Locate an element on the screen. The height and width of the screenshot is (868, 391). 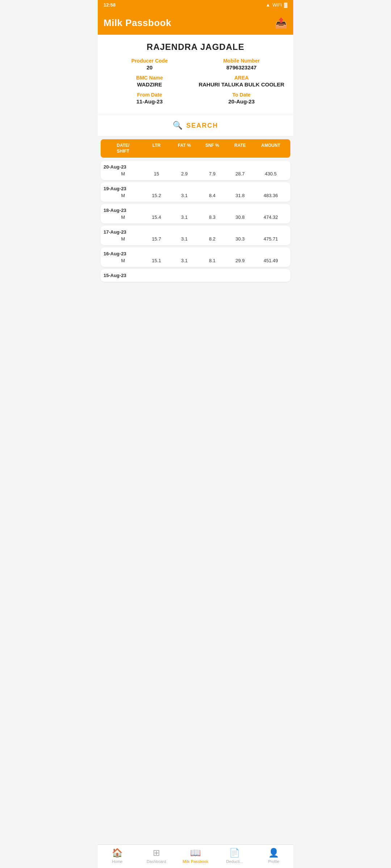
th-snf: SNF % is located at coordinates (212, 148).